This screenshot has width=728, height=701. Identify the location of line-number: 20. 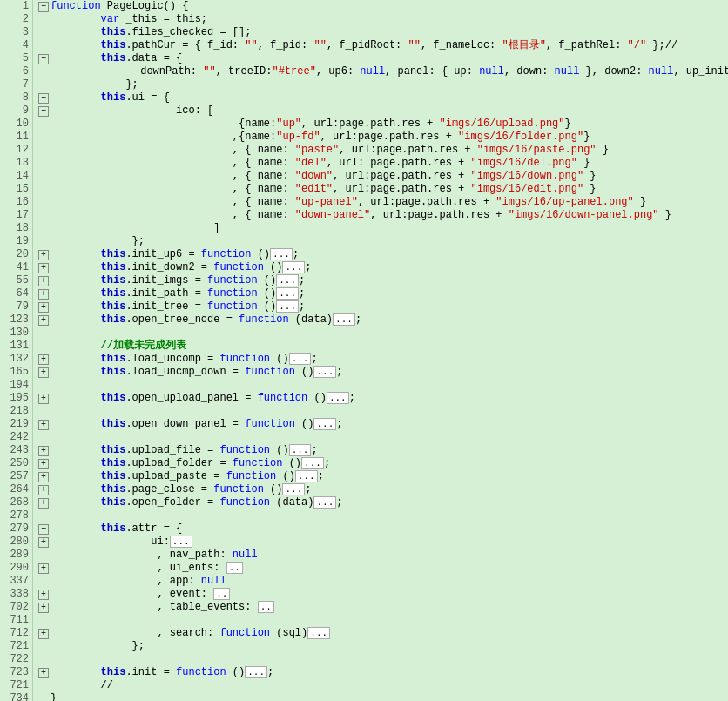
(16, 254).